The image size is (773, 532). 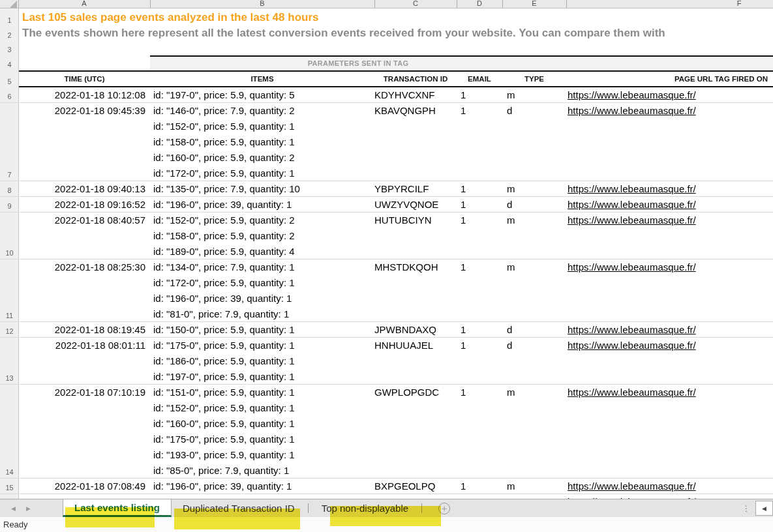 What do you see at coordinates (534, 79) in the screenshot?
I see `header-type: TYPE` at bounding box center [534, 79].